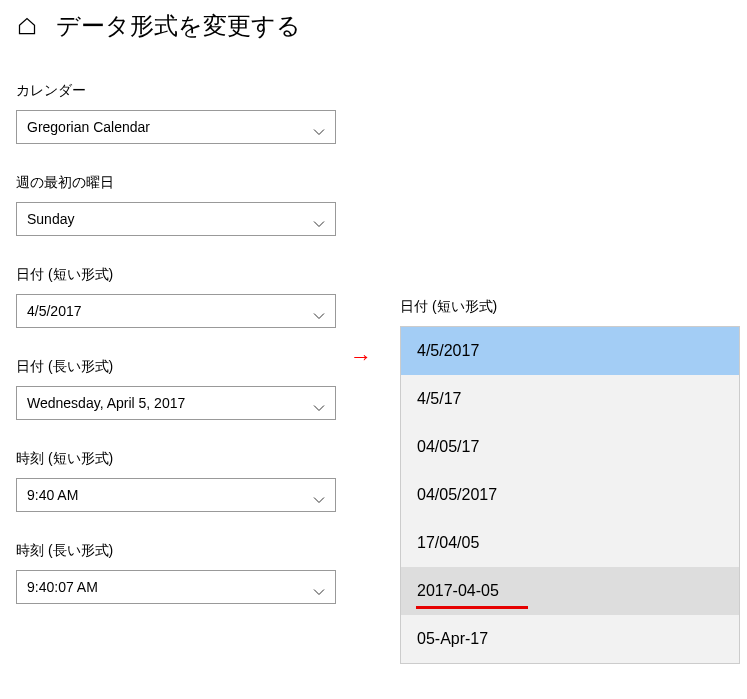 The height and width of the screenshot is (699, 747). Describe the element at coordinates (361, 357) in the screenshot. I see `arrow-right-icon: →` at that location.